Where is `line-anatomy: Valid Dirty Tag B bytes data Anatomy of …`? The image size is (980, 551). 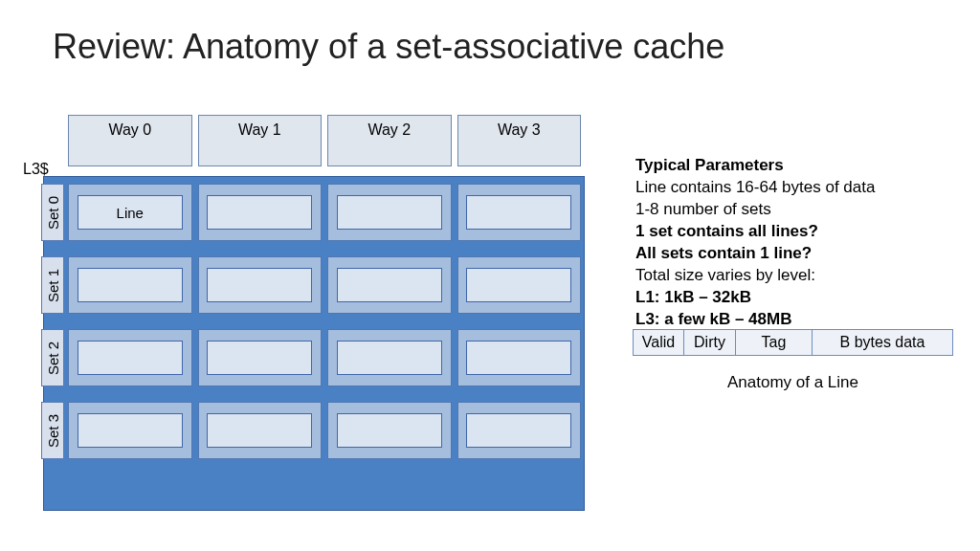
line-anatomy: Valid Dirty Tag B bytes data Anatomy of … is located at coordinates (792, 361).